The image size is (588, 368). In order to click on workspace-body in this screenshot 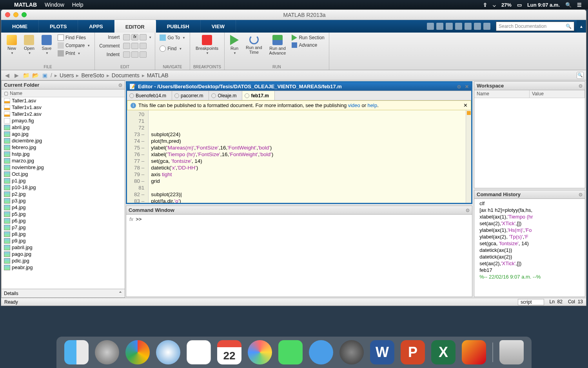, I will do `click(530, 143)`.